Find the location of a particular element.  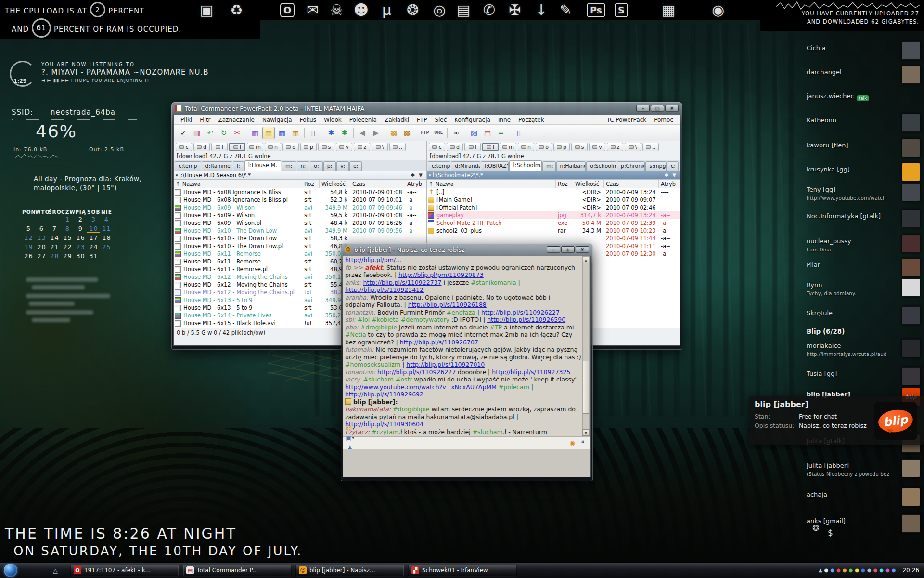

contact-row: kaworu [tlen] is located at coordinates (864, 146).